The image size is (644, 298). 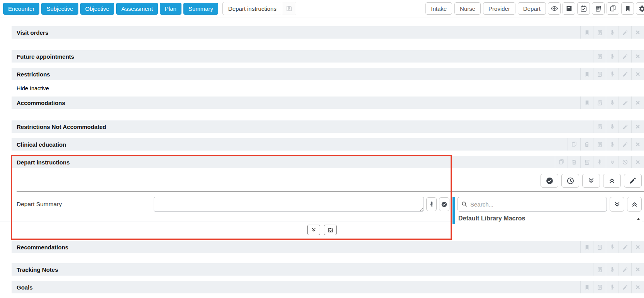 What do you see at coordinates (328, 247) in the screenshot?
I see `section-row-recommendations: Recommendations` at bounding box center [328, 247].